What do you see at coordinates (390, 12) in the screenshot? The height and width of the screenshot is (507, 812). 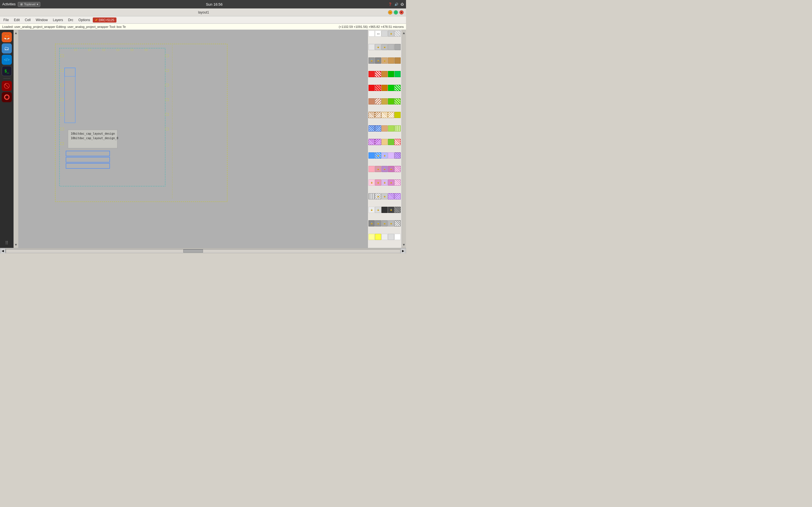 I see `minimize-button: ─` at bounding box center [390, 12].